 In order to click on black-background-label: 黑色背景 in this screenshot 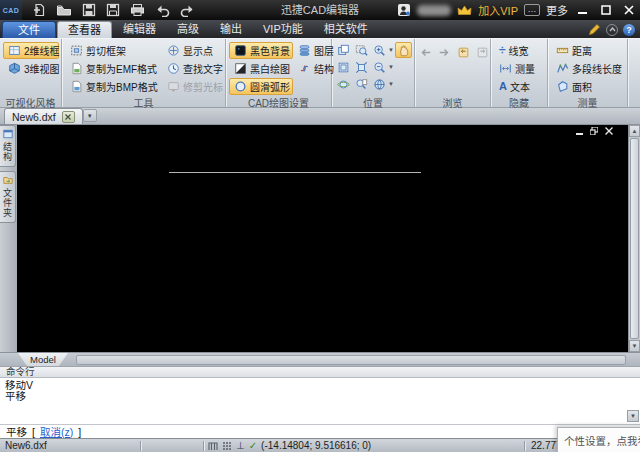, I will do `click(270, 50)`.